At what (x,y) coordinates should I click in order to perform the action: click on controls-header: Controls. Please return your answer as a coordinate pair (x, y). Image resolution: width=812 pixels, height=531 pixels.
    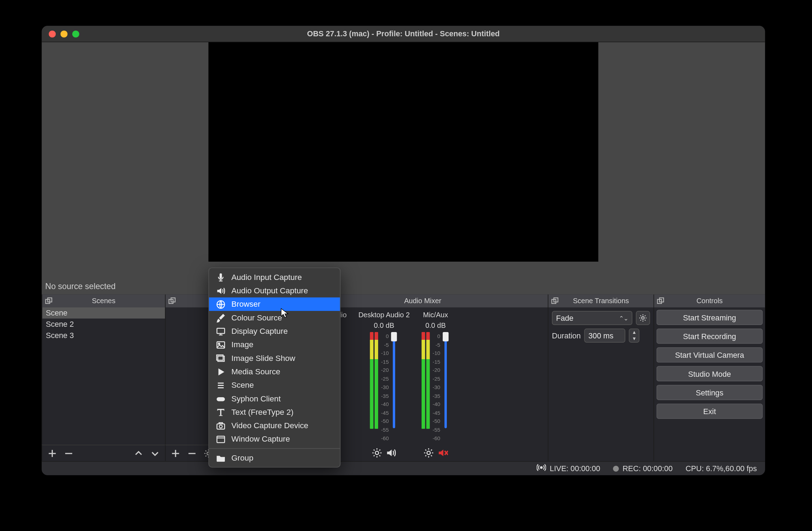
    Looking at the image, I should click on (709, 301).